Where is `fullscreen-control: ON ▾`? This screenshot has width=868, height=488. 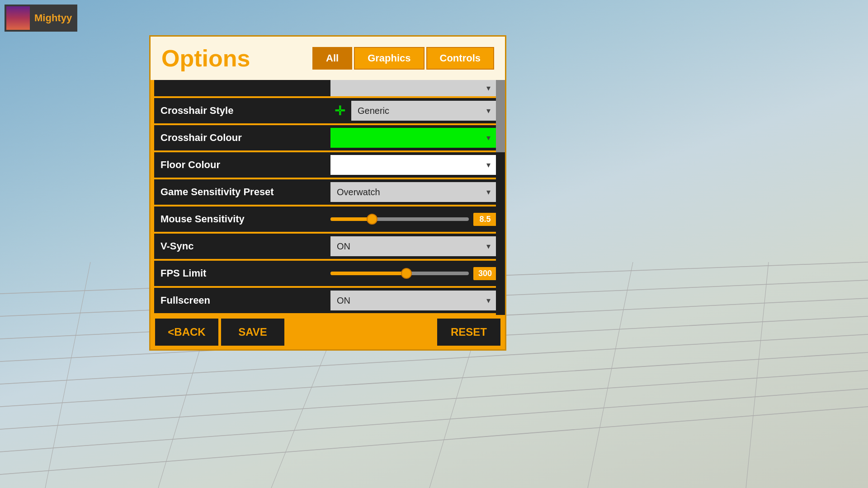
fullscreen-control: ON ▾ is located at coordinates (414, 300).